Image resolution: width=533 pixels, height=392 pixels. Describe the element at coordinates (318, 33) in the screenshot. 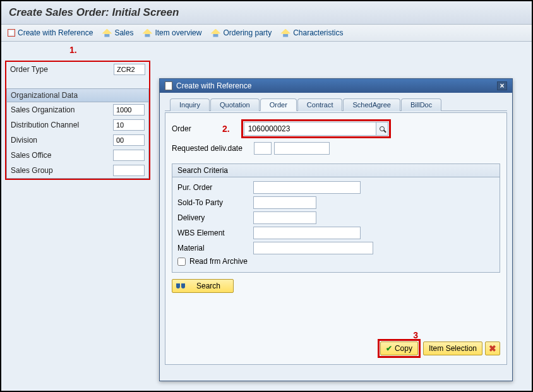

I see `tb-label: Characteristics` at that location.